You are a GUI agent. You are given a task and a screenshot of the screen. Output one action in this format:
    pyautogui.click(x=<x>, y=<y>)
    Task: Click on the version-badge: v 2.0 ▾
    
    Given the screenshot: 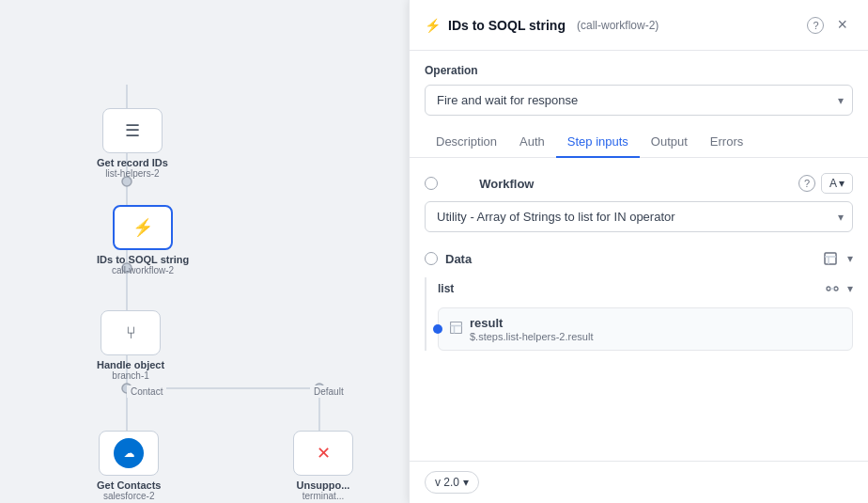 What is the action you would take?
    pyautogui.click(x=452, y=482)
    